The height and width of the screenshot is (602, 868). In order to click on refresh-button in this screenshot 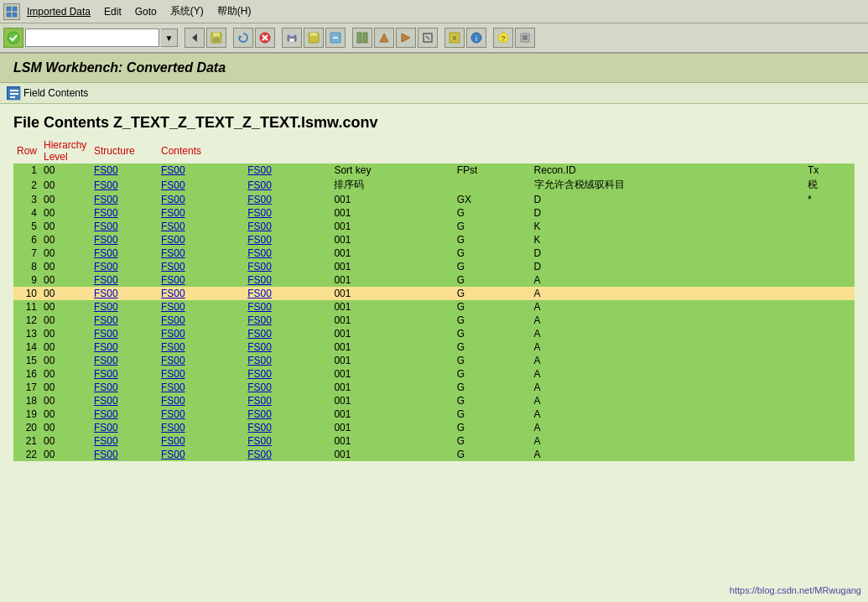, I will do `click(243, 38)`.